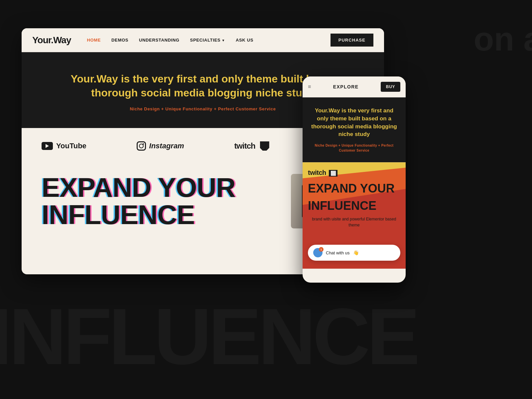  I want to click on twitch-logo: twitch, so click(251, 146).